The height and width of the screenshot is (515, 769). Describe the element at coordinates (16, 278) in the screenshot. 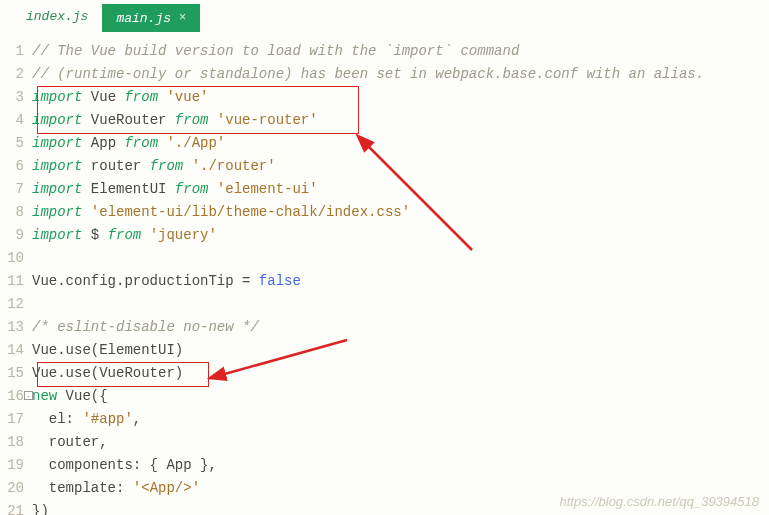

I see `line-gutter: 123456789101112131415161718192021` at that location.